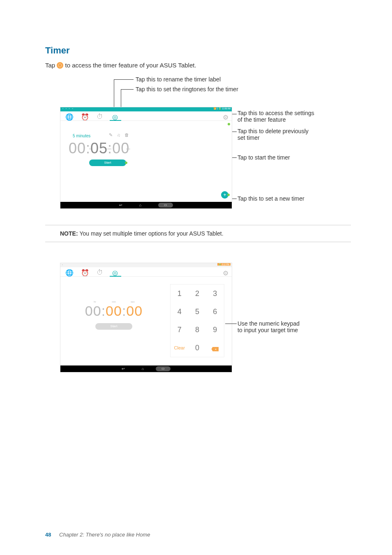  I want to click on callout-new: Tap this to set a new timer, so click(271, 199).